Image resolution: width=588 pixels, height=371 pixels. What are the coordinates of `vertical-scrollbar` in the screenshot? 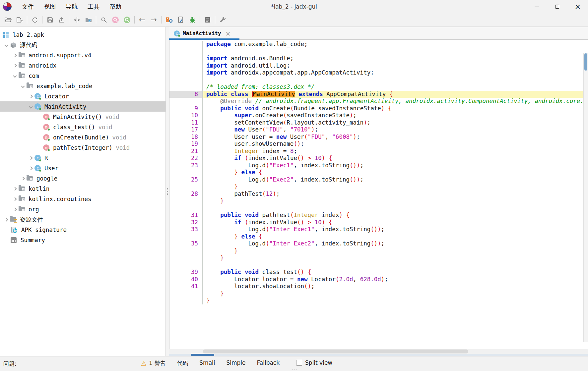 It's located at (586, 197).